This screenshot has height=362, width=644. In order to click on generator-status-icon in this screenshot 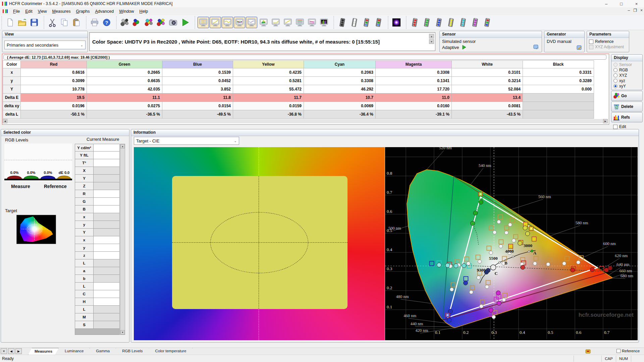, I will do `click(588, 351)`.